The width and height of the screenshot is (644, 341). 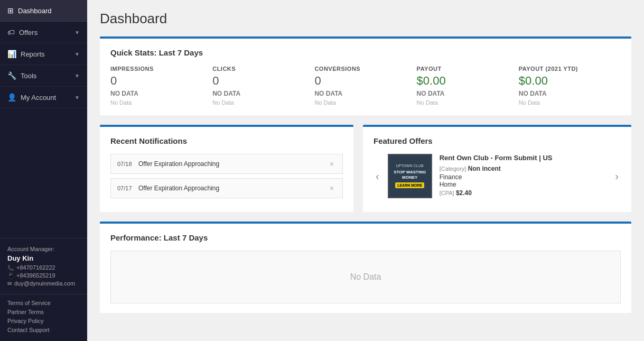 I want to click on prev-offer-button: ‹, so click(x=377, y=177).